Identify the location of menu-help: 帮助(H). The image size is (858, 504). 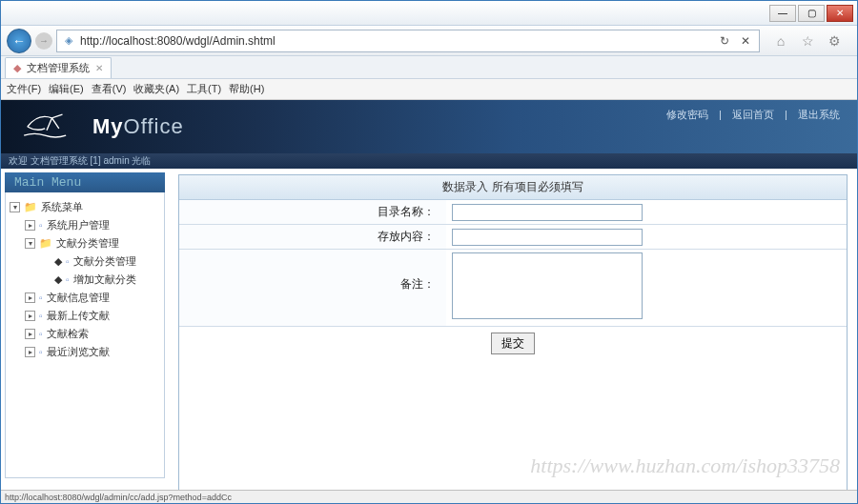
(246, 90).